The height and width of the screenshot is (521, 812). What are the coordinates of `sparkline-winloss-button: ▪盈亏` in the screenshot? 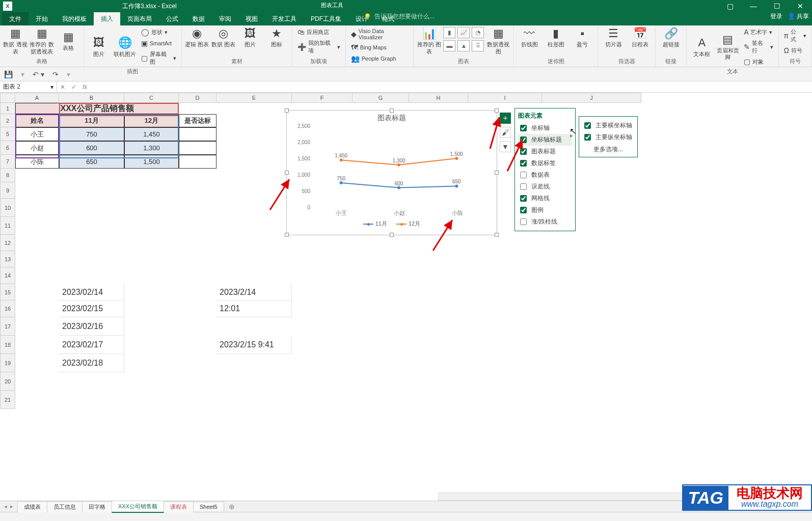 It's located at (582, 38).